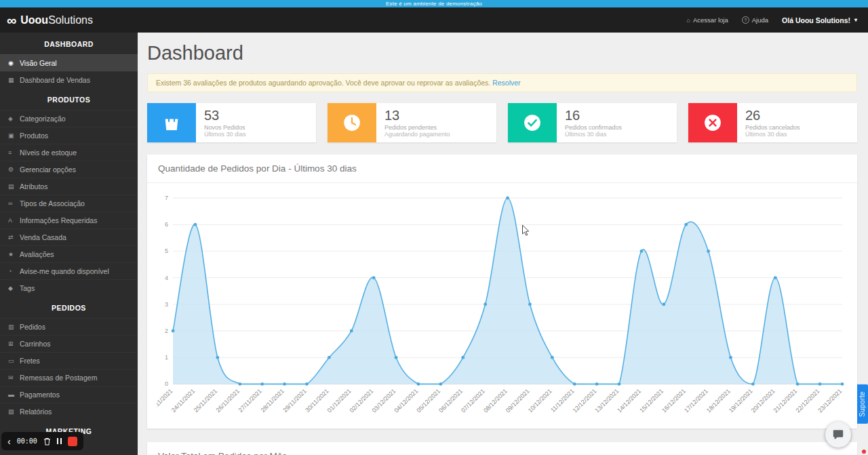 This screenshot has height=455, width=868. Describe the element at coordinates (294, 401) in the screenshot. I see `svg-text: 29/11/2021` at that location.